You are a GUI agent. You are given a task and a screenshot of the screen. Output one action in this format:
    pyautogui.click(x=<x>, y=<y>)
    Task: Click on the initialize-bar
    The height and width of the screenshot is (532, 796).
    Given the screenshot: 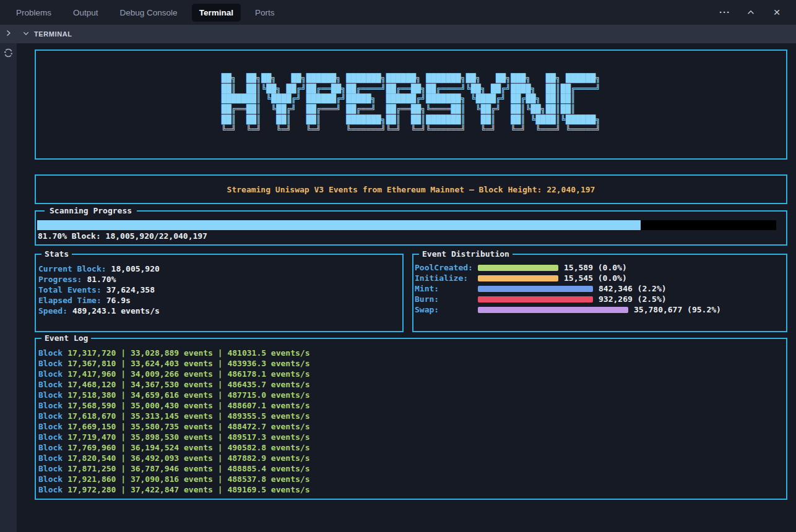 What is the action you would take?
    pyautogui.click(x=518, y=278)
    